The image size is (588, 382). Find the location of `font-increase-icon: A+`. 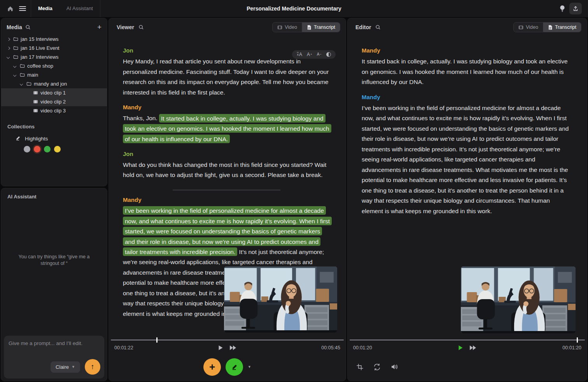

font-increase-icon: A+ is located at coordinates (310, 54).